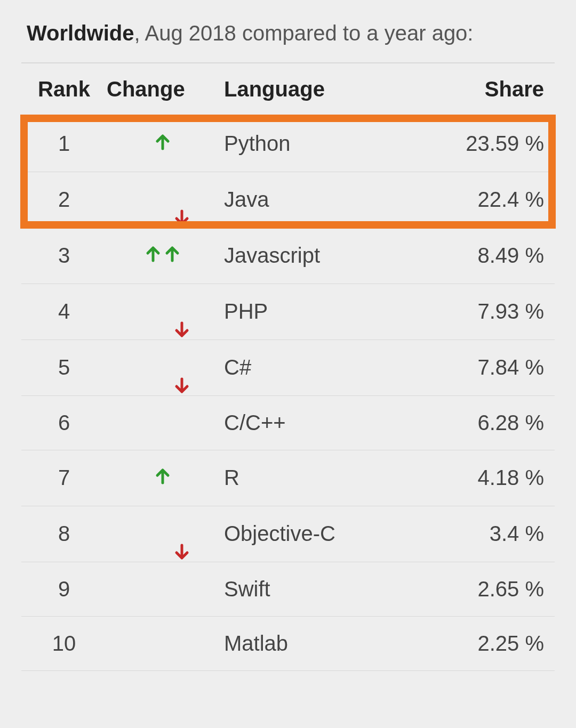 The image size is (576, 728). Describe the element at coordinates (328, 90) in the screenshot. I see `col-header-language: Language` at that location.